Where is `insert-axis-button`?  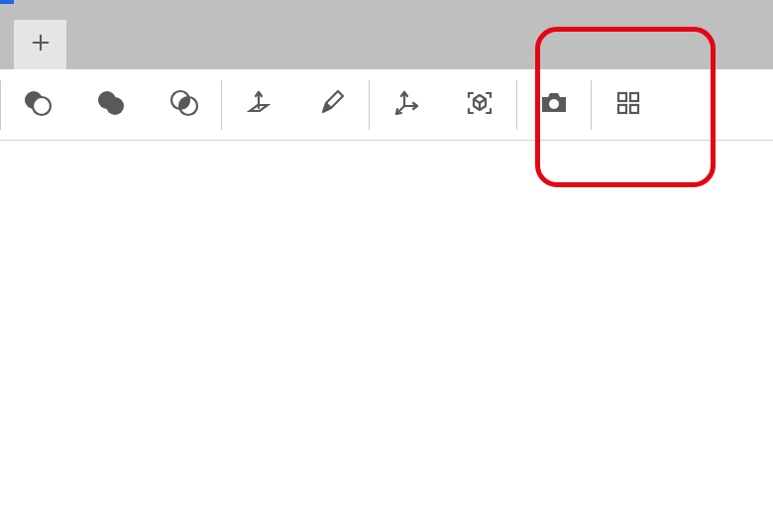 insert-axis-button is located at coordinates (259, 105).